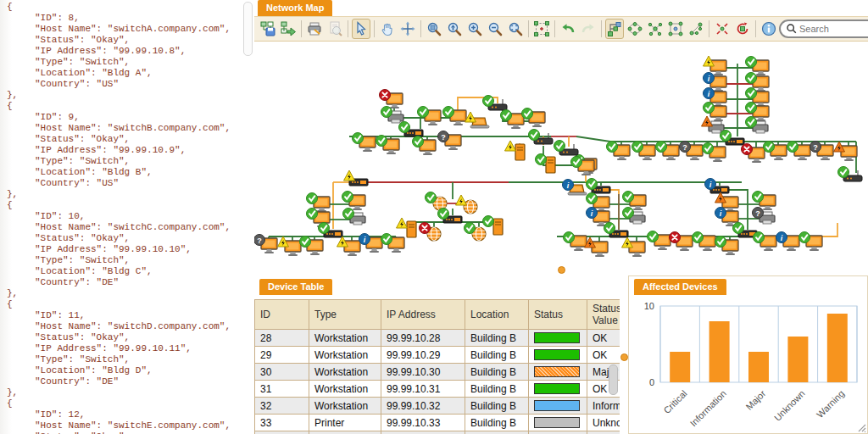  I want to click on bar-unknown, so click(798, 359).